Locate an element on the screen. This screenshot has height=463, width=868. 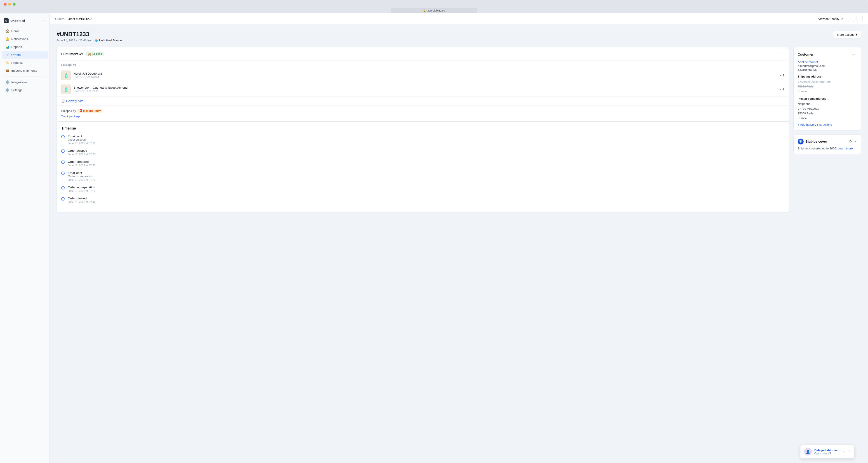
delivery-note-link: 📋 Delivery note is located at coordinates (423, 101).